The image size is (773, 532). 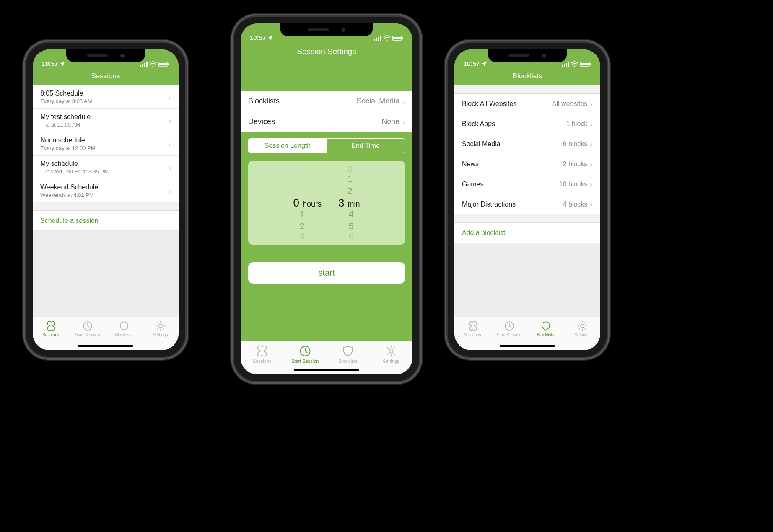 I want to click on sessions-list: 8:05 ScheduleEvery day at 8:05 AM › My t…, so click(x=106, y=144).